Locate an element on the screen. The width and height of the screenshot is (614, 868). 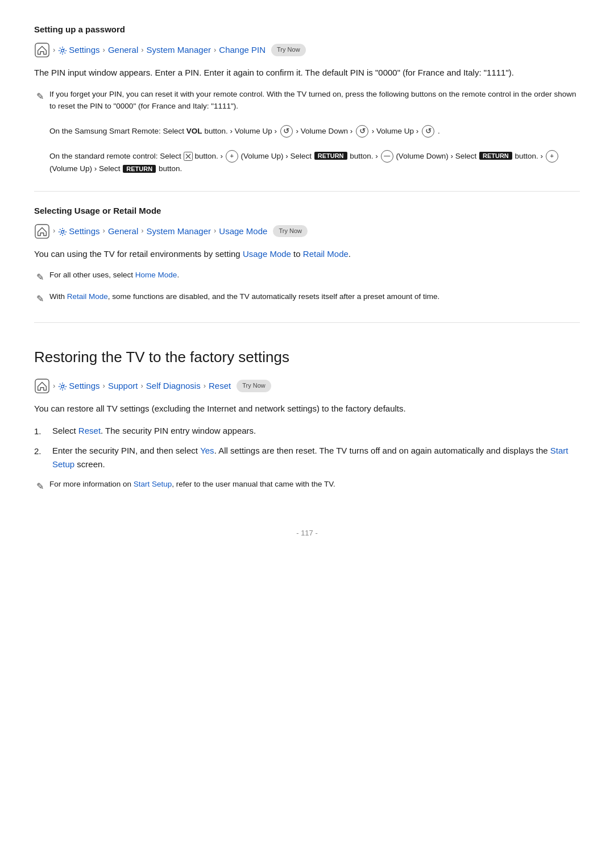
note-start-setup: ✎ For more information on Start Setup, r… is located at coordinates (307, 486).